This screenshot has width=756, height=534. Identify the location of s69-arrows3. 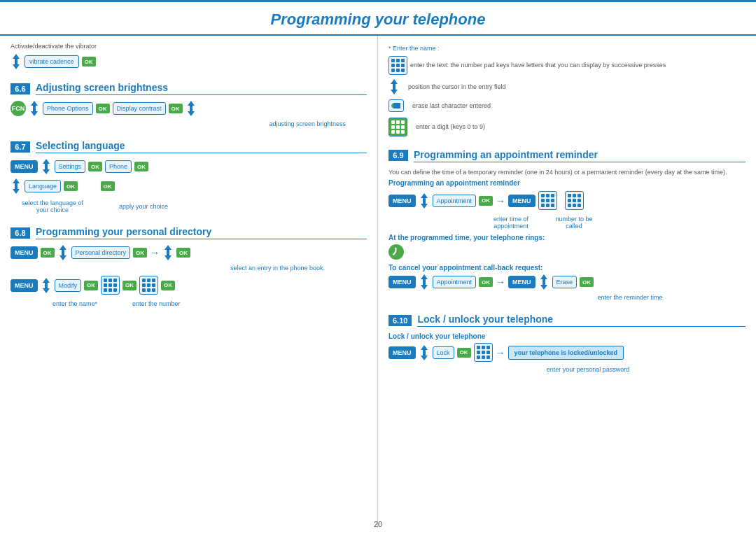
(544, 282).